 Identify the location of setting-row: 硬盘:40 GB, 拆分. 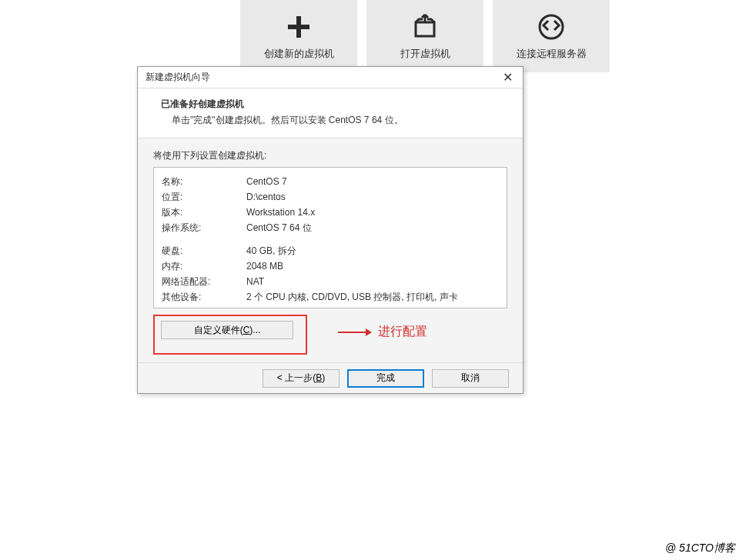
(330, 251).